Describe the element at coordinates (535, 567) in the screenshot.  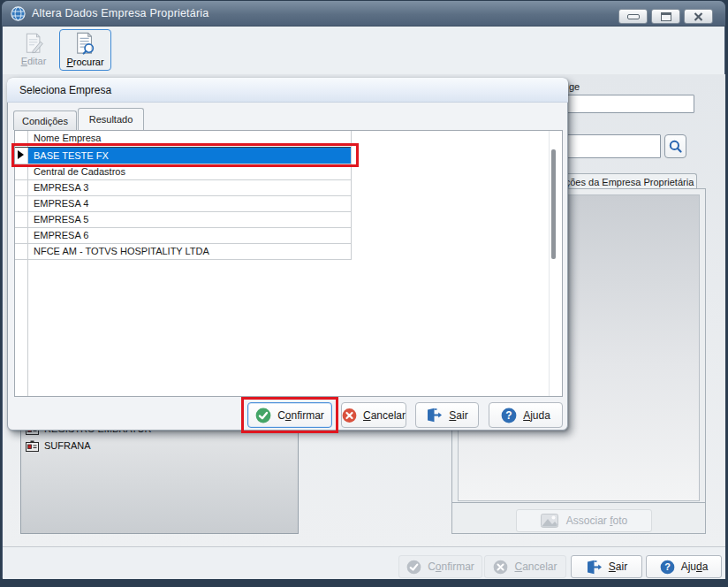
I see `footer-cancelar-label: Cancelar` at that location.